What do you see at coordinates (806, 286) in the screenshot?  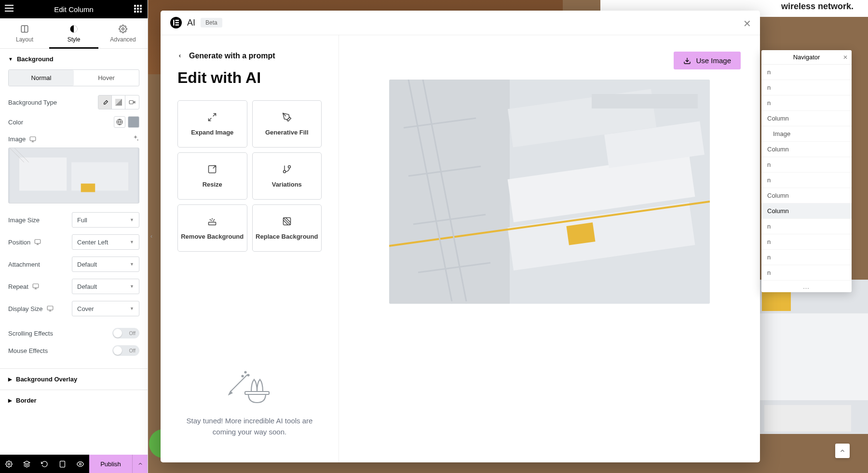 I see `navigator-more-icon: …` at bounding box center [806, 286].